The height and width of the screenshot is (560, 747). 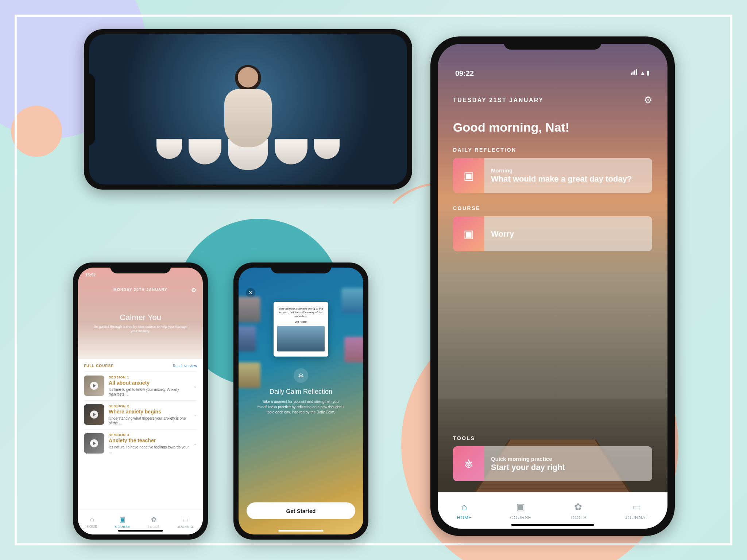 What do you see at coordinates (140, 415) in the screenshot?
I see `session-row: SESSION 2 Where anxiety begins Understan…` at bounding box center [140, 415].